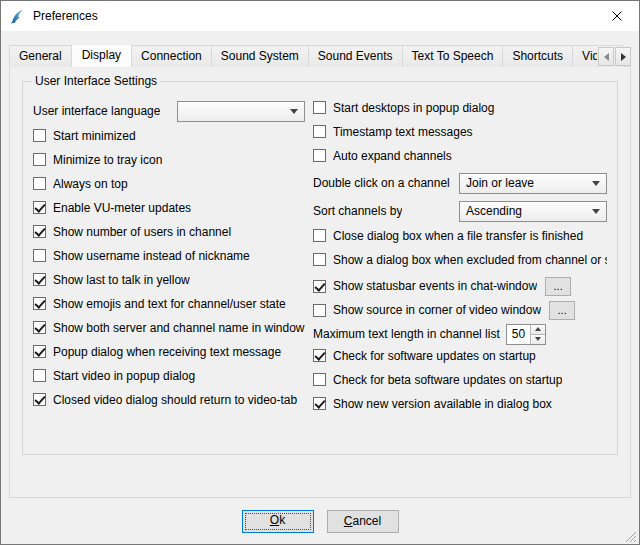 The width and height of the screenshot is (640, 545). What do you see at coordinates (96, 81) in the screenshot?
I see `group-title: User Interface Settings` at bounding box center [96, 81].